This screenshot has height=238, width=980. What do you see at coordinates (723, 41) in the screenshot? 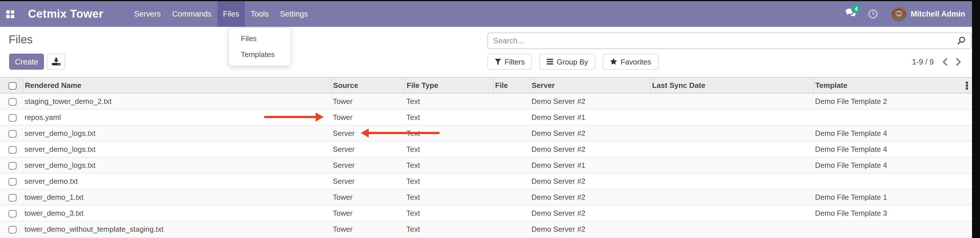
I see `search-input` at bounding box center [723, 41].